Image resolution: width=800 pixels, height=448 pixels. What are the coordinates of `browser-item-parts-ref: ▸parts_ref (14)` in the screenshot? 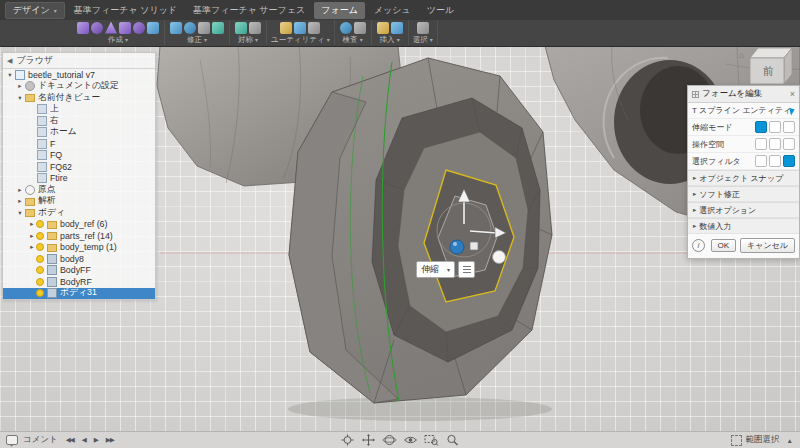 It's located at (79, 236).